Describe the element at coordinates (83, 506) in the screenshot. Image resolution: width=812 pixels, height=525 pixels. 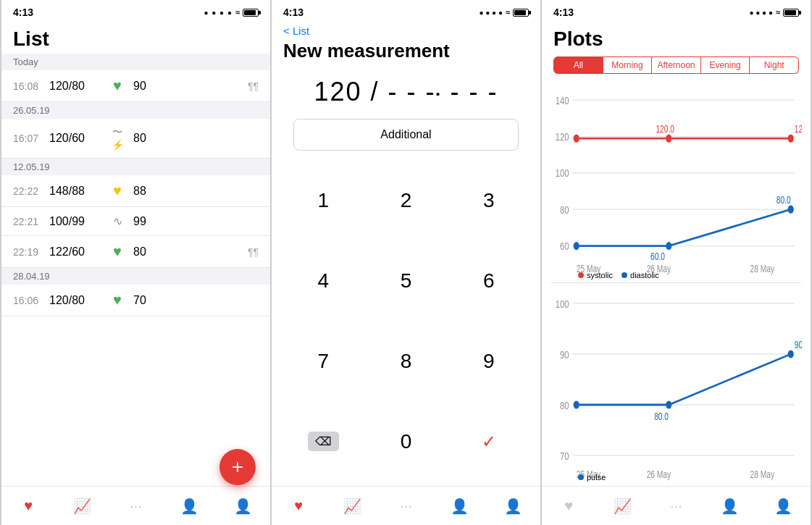
I see `chart-tab-icon: 📈` at that location.